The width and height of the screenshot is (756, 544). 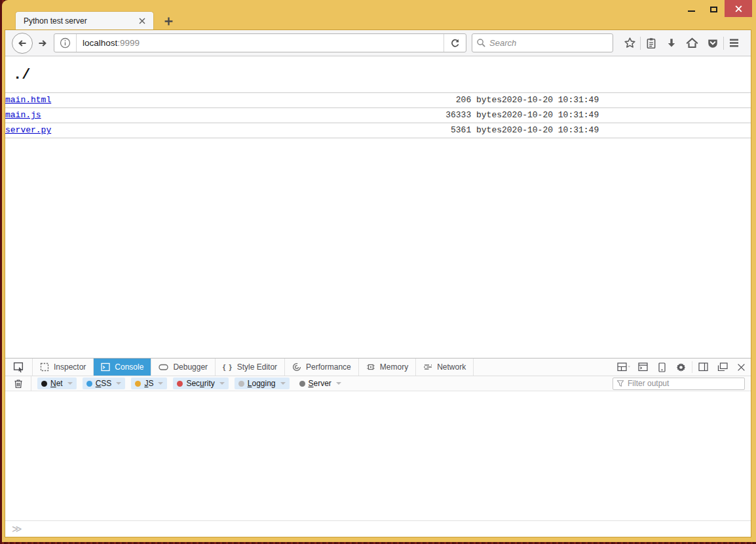 What do you see at coordinates (66, 43) in the screenshot?
I see `site-info-button` at bounding box center [66, 43].